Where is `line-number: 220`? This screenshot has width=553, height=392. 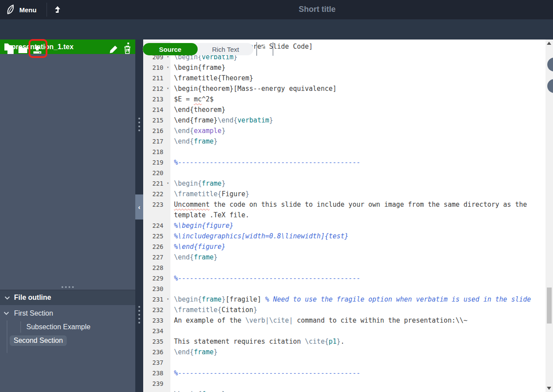 line-number: 220 is located at coordinates (157, 173).